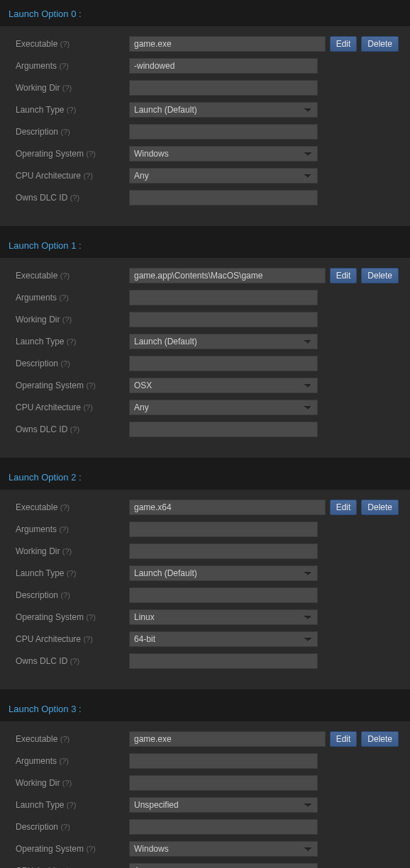  Describe the element at coordinates (264, 176) in the screenshot. I see `field-wrap: Any` at that location.